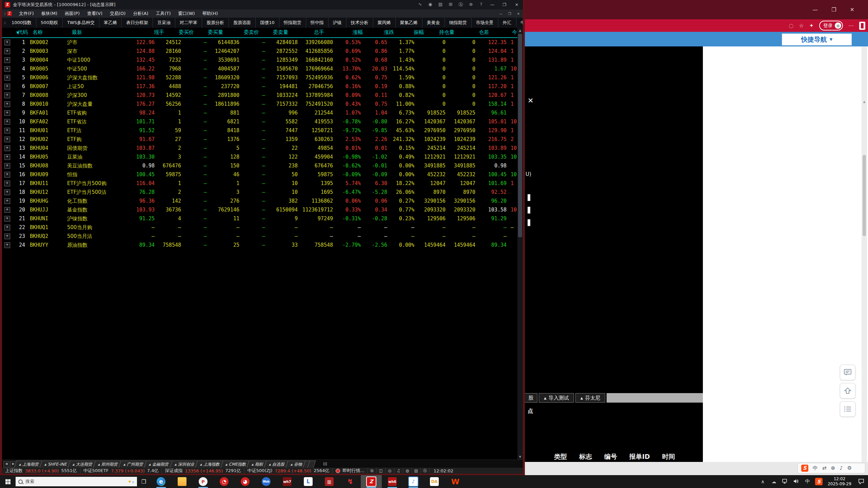 This screenshot has width=868, height=488. What do you see at coordinates (852, 9) in the screenshot?
I see `browser-close-button: ✕` at bounding box center [852, 9].